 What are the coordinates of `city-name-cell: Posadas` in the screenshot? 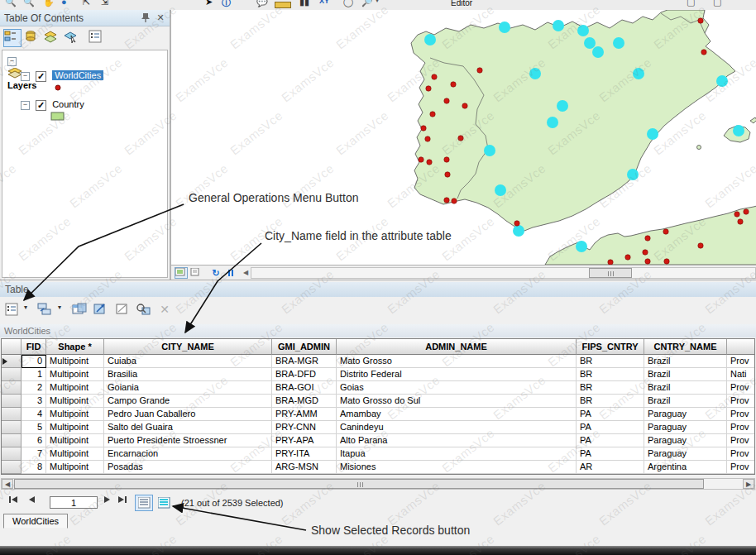 It's located at (189, 467).